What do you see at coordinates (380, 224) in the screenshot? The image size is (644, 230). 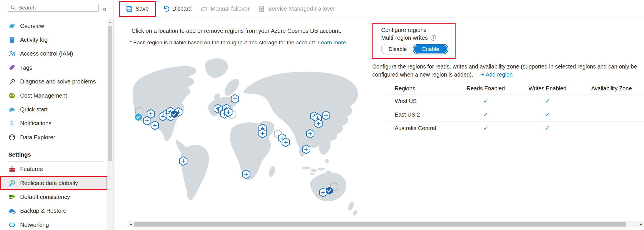 I see `horizontal-scrollbar-thumb` at bounding box center [380, 224].